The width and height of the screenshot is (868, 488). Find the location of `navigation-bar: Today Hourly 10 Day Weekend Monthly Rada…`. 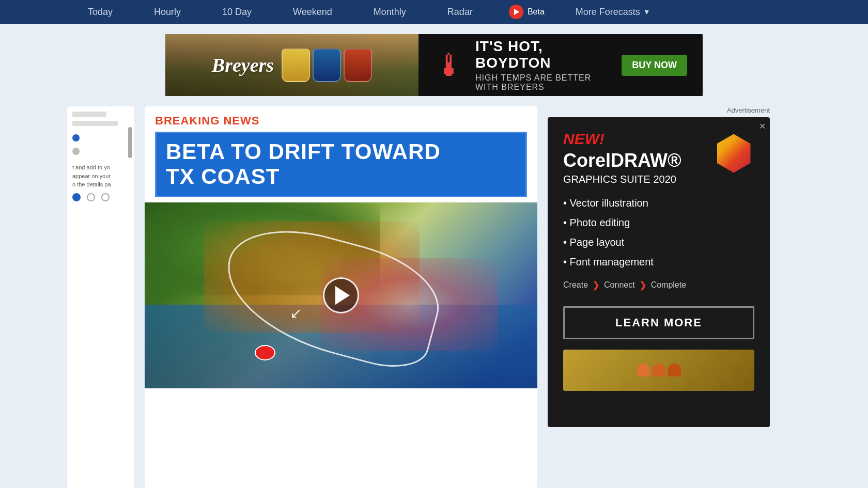

navigation-bar: Today Hourly 10 Day Weekend Monthly Rada… is located at coordinates (434, 12).